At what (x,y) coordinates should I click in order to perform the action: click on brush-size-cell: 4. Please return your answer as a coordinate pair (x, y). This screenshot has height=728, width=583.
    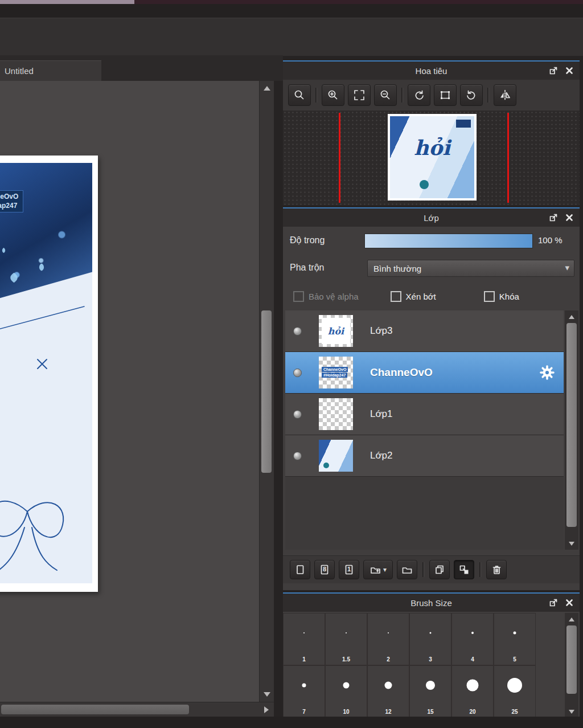
    Looking at the image, I should click on (473, 639).